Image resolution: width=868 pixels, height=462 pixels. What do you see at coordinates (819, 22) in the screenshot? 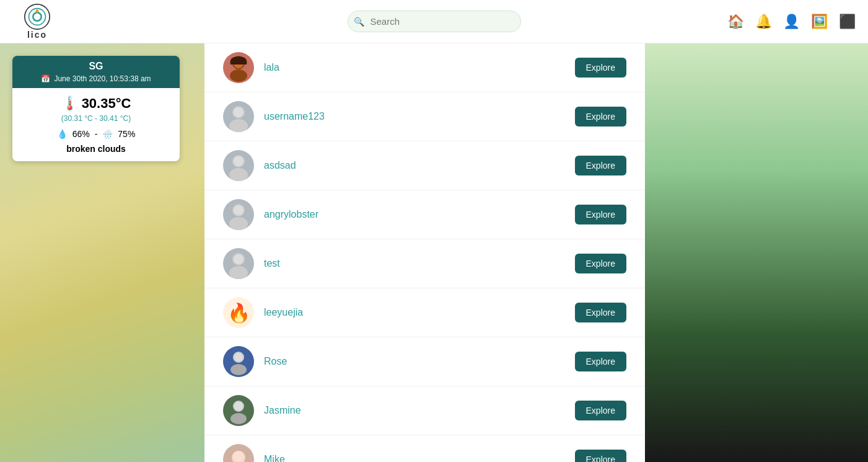
I see `gallery-icon: 🖼️` at bounding box center [819, 22].